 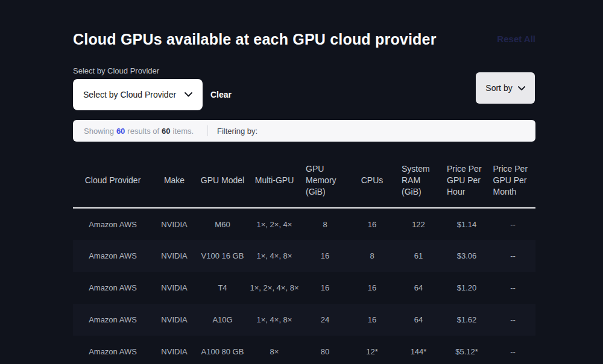 What do you see at coordinates (223, 319) in the screenshot?
I see `table-cell: A10G` at bounding box center [223, 319].